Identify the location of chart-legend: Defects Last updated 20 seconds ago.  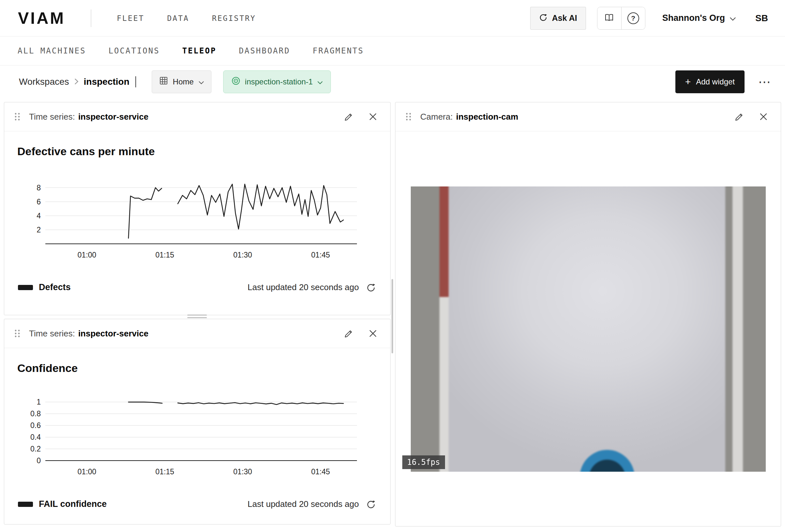
(197, 287).